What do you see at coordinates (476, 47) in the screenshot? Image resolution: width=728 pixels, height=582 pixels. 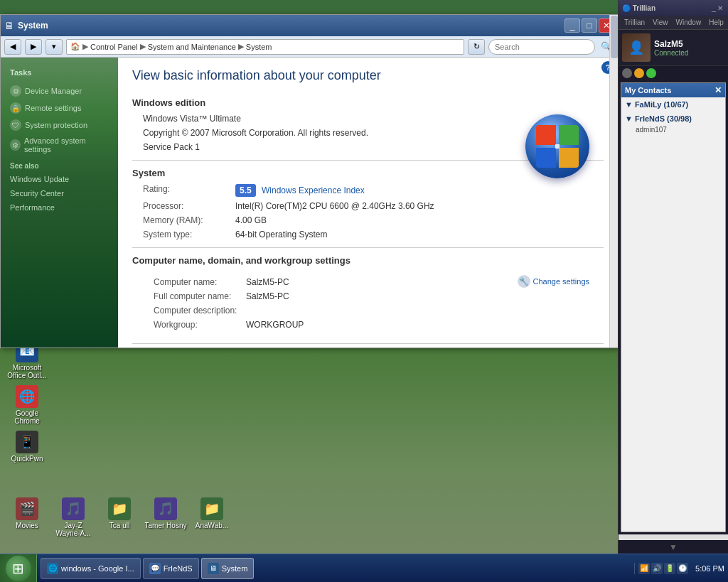 I see `refresh-button: ↻` at bounding box center [476, 47].